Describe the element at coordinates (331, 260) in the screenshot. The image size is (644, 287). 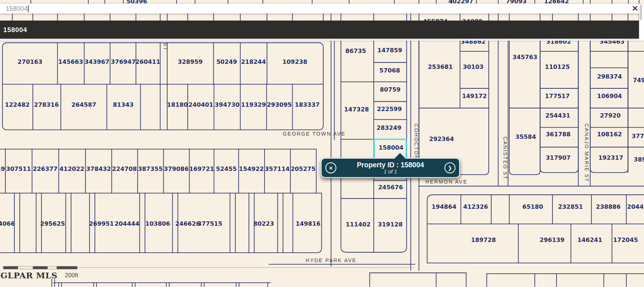
I see `street-label: HYDE PARK AVE` at that location.